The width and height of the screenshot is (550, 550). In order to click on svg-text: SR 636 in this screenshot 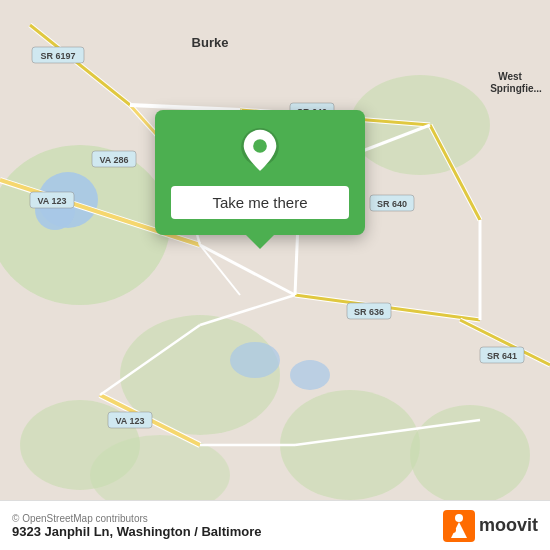, I will do `click(369, 312)`.